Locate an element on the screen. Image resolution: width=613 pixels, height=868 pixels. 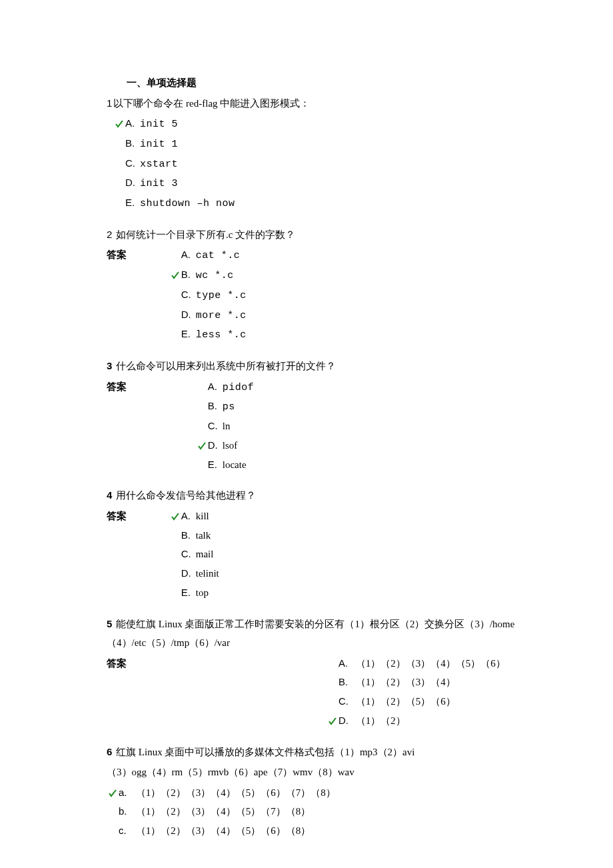
question-3: 3 什么命令可以用来列出系统中所有被打开的文件？ 答案 A.pidof B.ps… is located at coordinates (326, 415).